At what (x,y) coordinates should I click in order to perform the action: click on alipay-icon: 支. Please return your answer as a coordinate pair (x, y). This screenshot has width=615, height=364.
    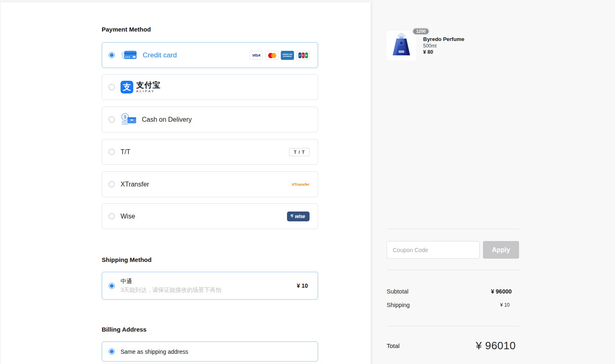
    Looking at the image, I should click on (127, 87).